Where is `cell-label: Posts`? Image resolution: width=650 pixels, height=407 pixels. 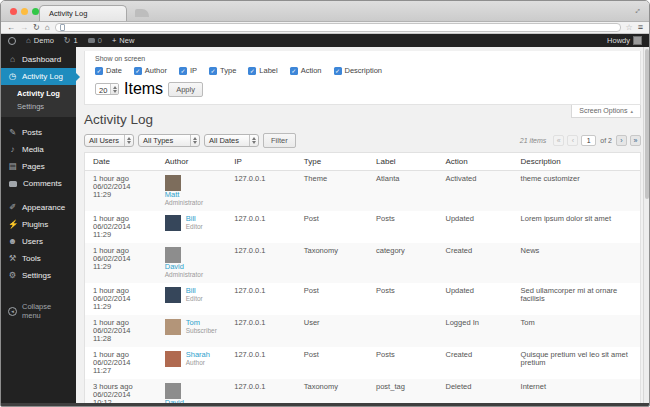 cell-label: Posts is located at coordinates (403, 227).